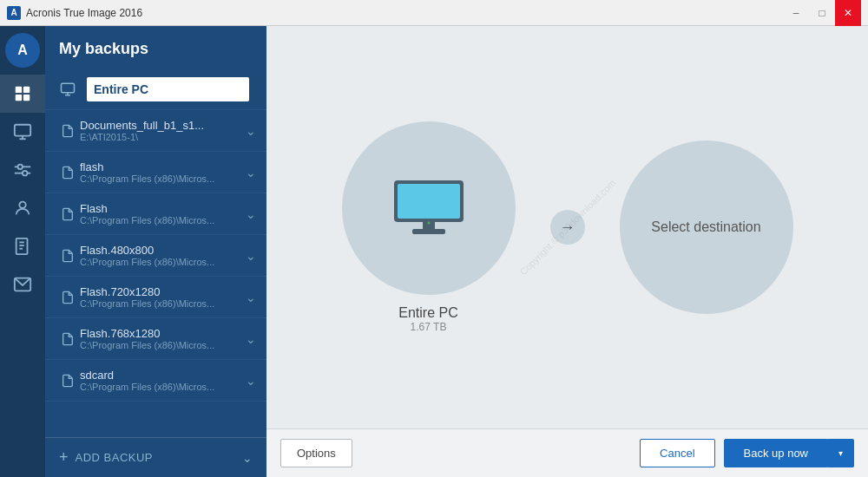 Image resolution: width=868 pixels, height=477 pixels. I want to click on backup-dropdown-icon: ▾, so click(840, 453).